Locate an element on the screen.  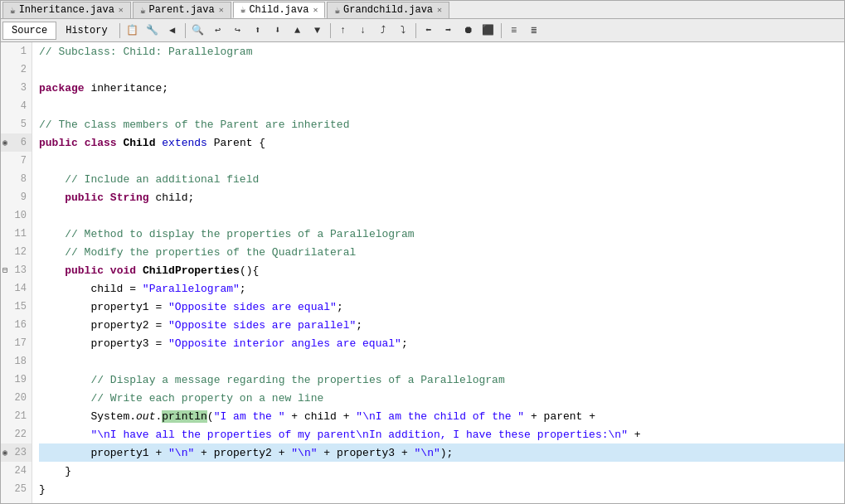
line-num-18: 18 is located at coordinates (17, 361).